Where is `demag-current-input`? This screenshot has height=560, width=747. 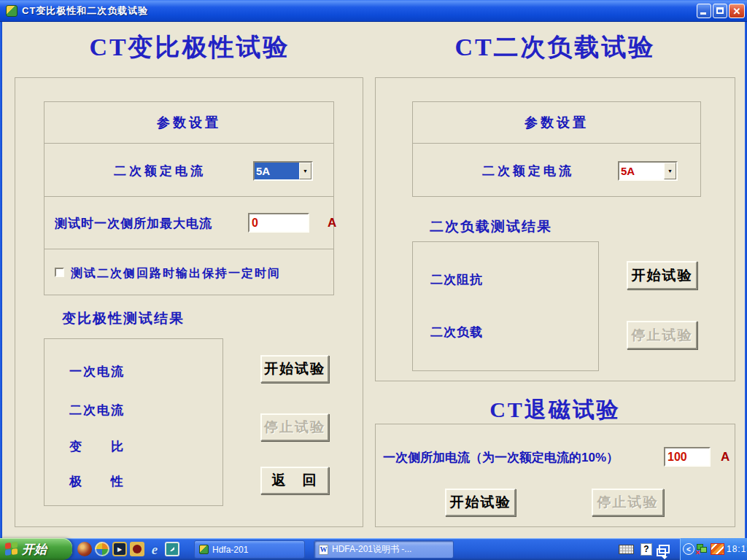 demag-current-input is located at coordinates (687, 456).